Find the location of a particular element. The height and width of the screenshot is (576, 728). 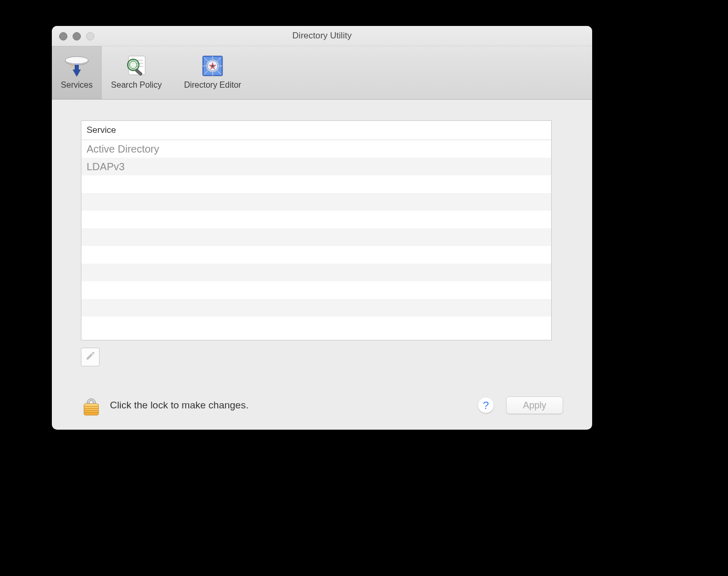

minimize-button is located at coordinates (77, 36).